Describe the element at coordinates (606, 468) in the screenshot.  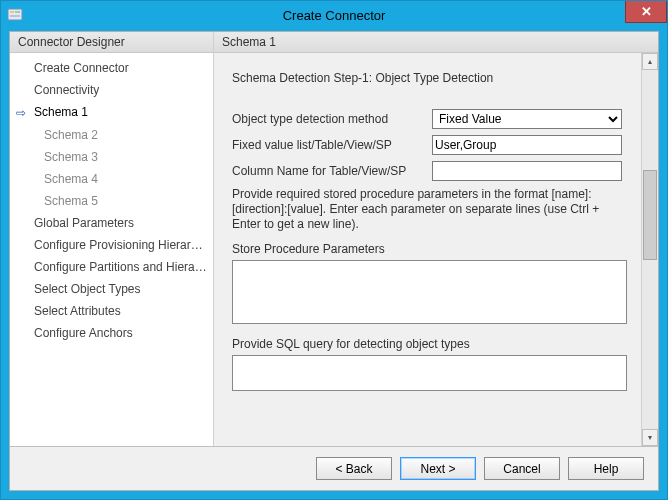
I see `help-button: Help` at that location.